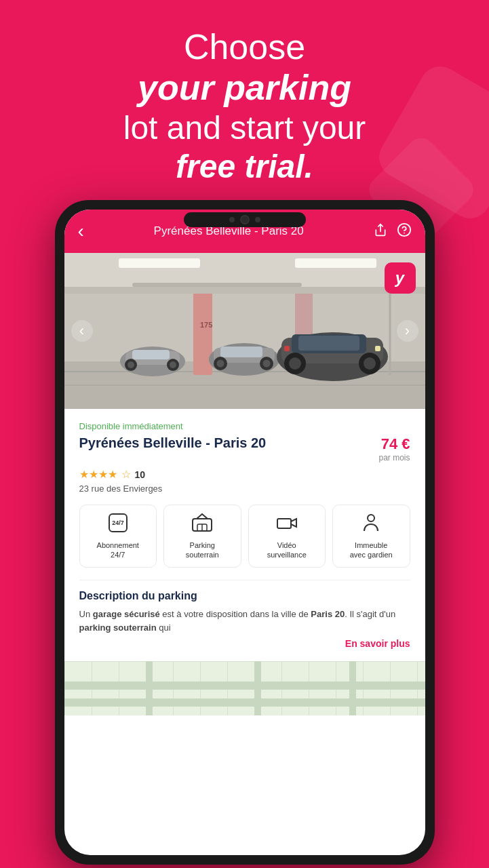 This screenshot has width=489, height=868. I want to click on feature-247: 24/7 Abonnement24/7, so click(118, 536).